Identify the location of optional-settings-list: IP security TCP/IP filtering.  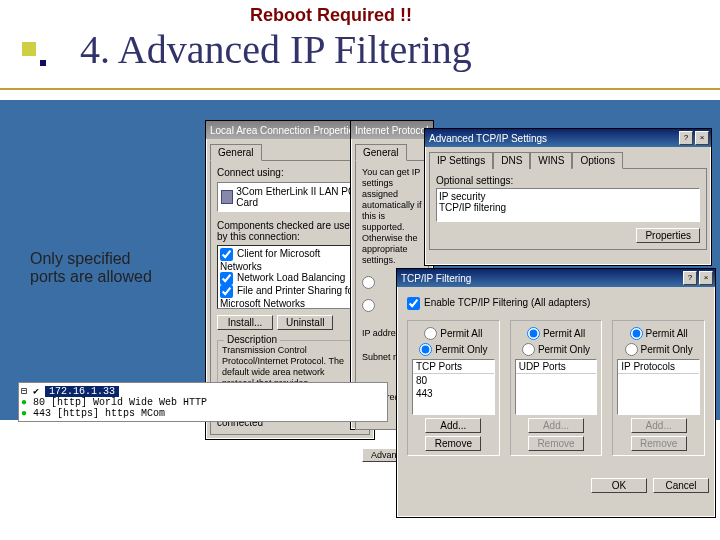
(568, 205).